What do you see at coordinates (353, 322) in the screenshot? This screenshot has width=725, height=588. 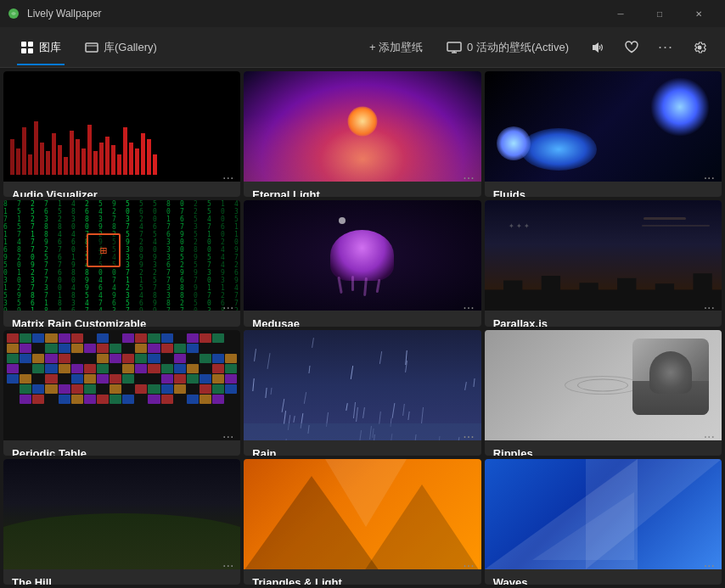 I see `card-title-medusae: Medusae` at bounding box center [353, 322].